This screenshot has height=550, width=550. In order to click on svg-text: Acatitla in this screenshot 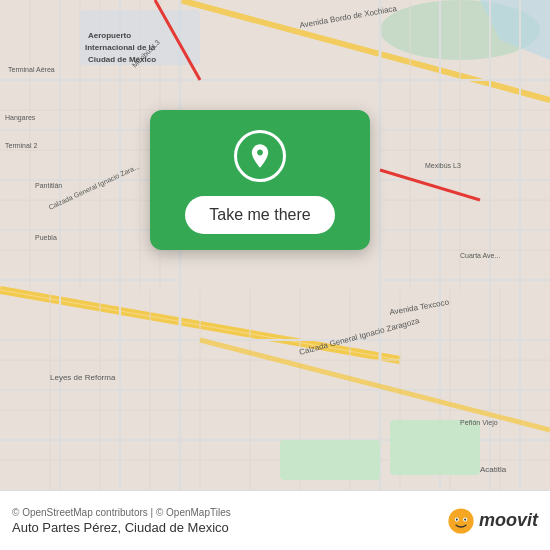, I will do `click(494, 470)`.